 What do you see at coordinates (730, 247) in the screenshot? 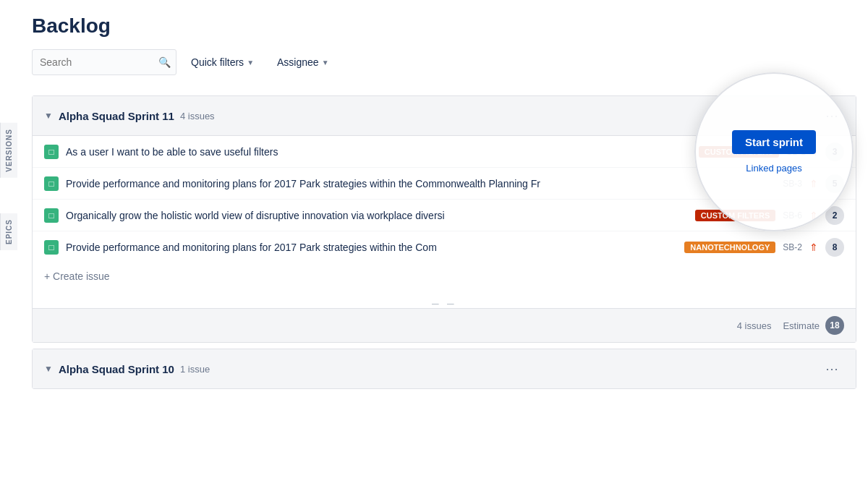
I see `label-badge: NANOTECHNOLOGY` at bounding box center [730, 247].